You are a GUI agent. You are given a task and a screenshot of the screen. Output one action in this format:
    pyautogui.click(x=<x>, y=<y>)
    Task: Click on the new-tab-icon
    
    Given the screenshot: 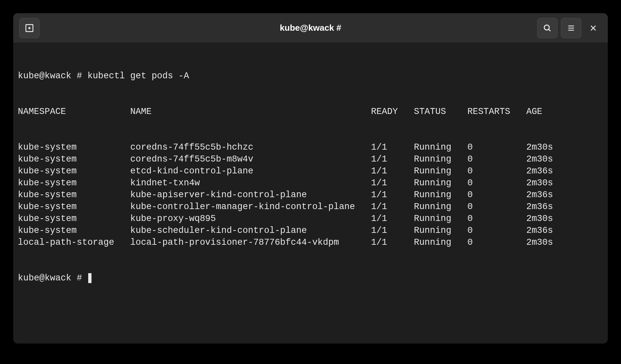 What is the action you would take?
    pyautogui.click(x=29, y=28)
    